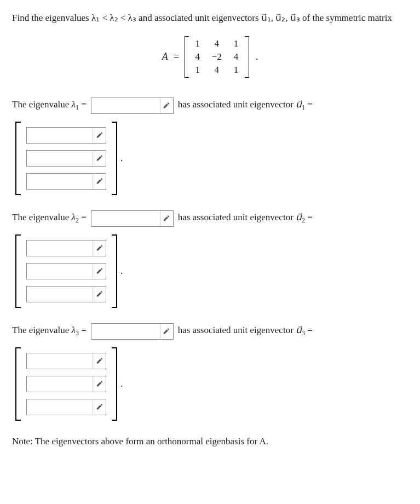 This screenshot has height=504, width=420. I want to click on matrix-label: A, so click(165, 57).